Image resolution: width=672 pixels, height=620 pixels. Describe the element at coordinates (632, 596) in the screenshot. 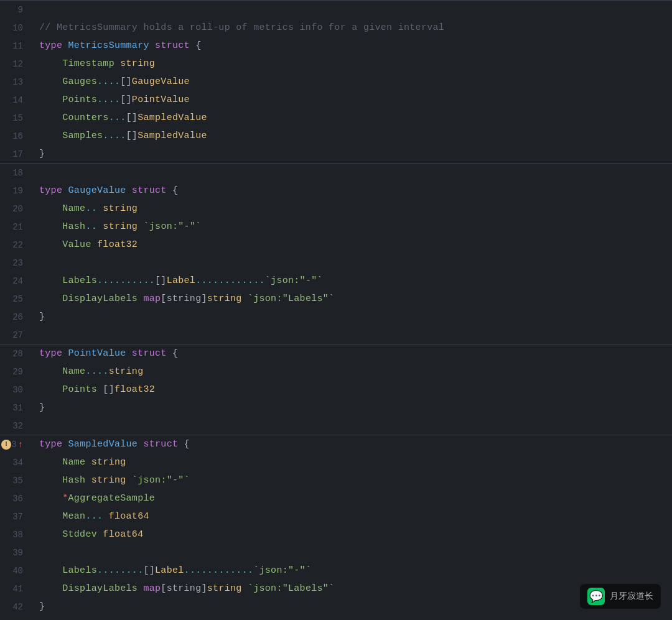

I see `watermark-text: 月牙寂道长` at that location.